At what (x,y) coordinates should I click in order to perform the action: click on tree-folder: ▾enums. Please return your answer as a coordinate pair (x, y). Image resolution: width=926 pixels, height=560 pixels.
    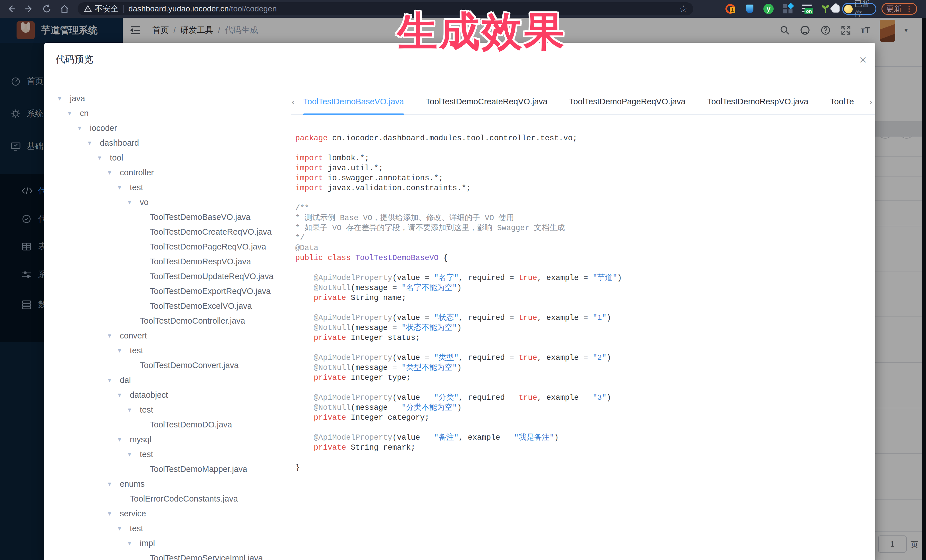
    Looking at the image, I should click on (172, 484).